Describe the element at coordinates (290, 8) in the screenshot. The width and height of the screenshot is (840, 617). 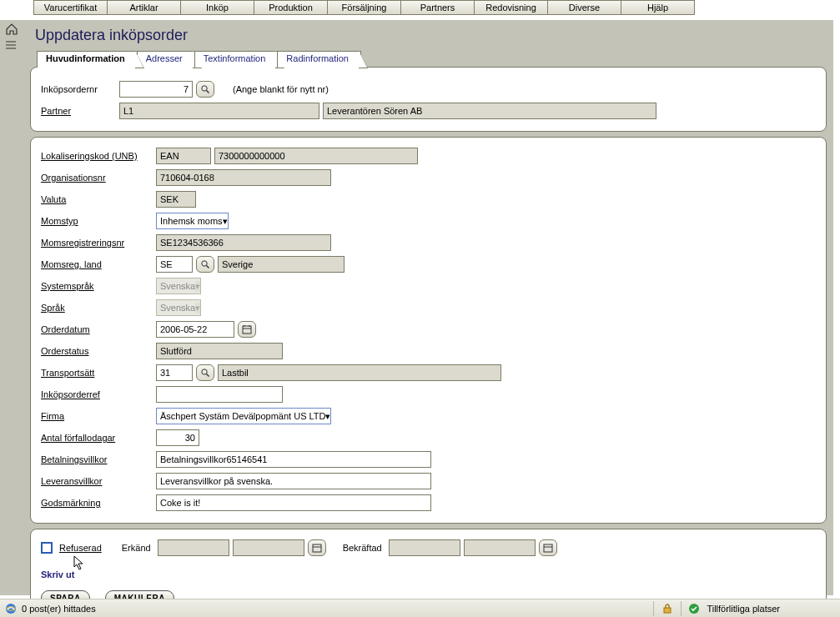
I see `menu-produktion: Produktion` at that location.